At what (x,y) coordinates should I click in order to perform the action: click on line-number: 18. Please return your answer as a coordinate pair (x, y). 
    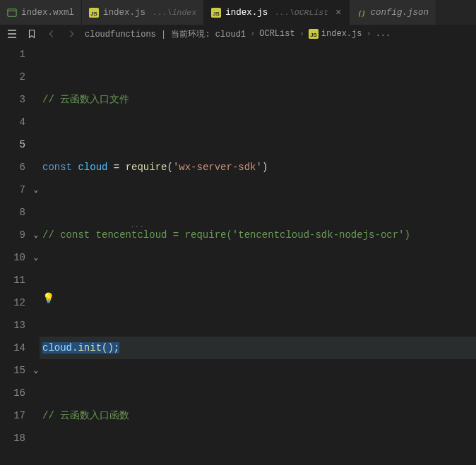
    Looking at the image, I should click on (20, 438).